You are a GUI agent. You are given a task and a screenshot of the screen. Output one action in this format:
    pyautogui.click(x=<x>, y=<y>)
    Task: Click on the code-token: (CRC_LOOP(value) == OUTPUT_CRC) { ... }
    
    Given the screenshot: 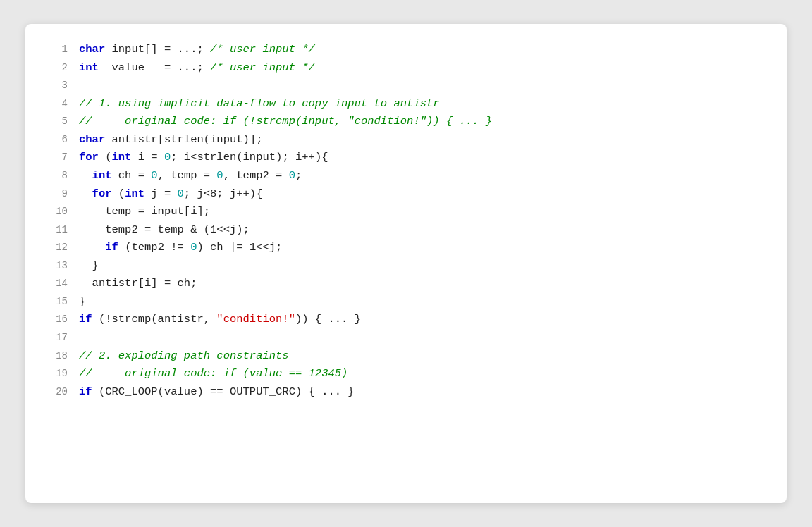 What is the action you would take?
    pyautogui.click(x=223, y=392)
    